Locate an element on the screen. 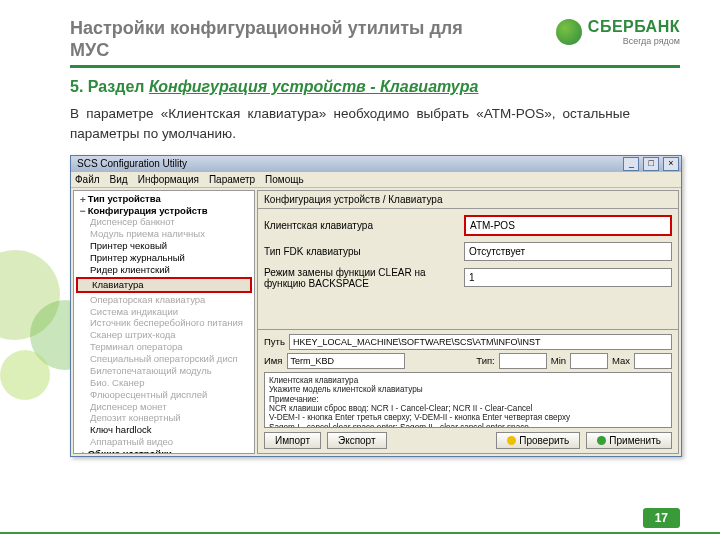  tree-item: Био. Сканер is located at coordinates (164, 383).